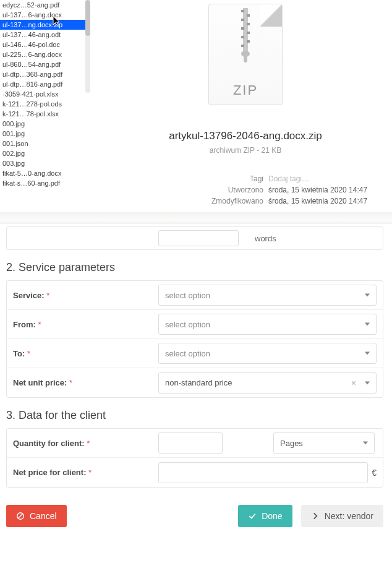 Image resolution: width=392 pixels, height=568 pixels. What do you see at coordinates (196, 267) in the screenshot?
I see `section2-title: 2. Service parameters` at bounding box center [196, 267].